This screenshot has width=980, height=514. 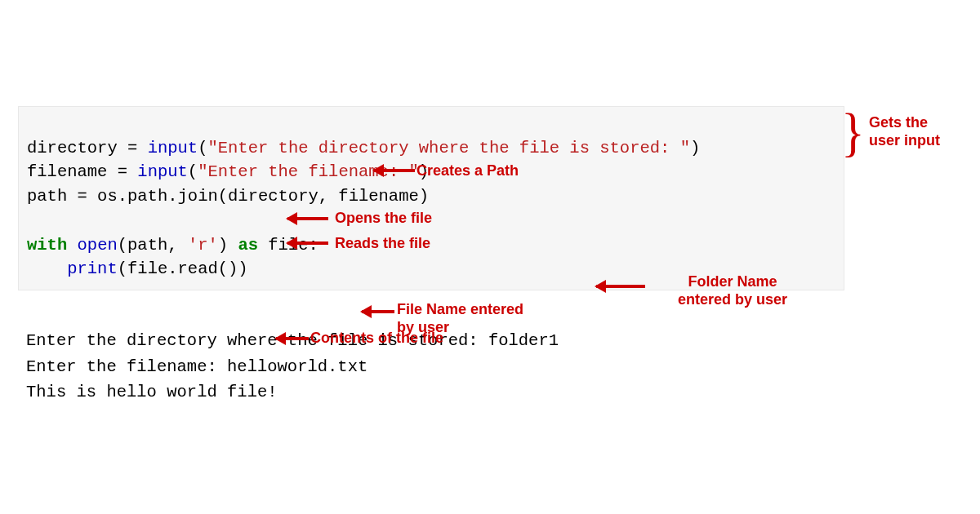 I want to click on code-line-2: filename = input("Enter the filename: "), so click(x=228, y=171).